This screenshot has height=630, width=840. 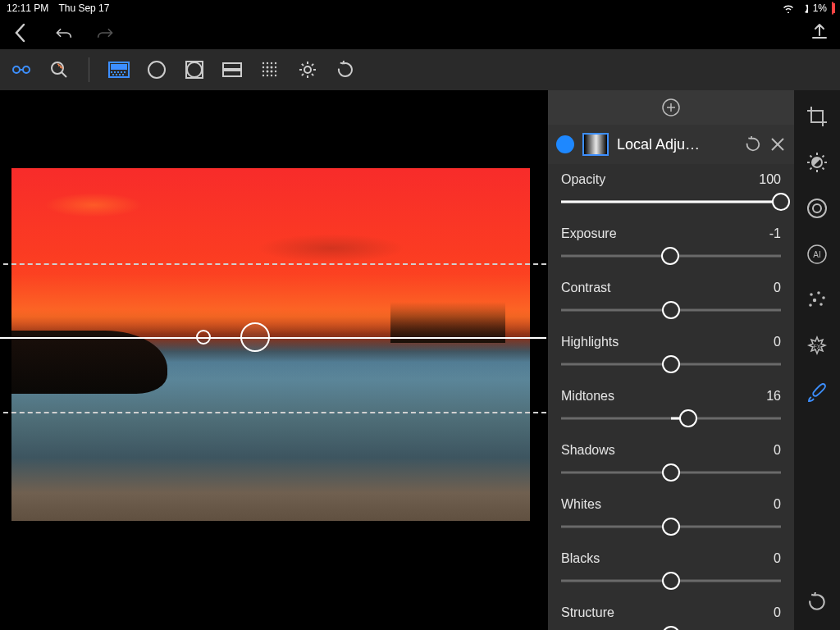 What do you see at coordinates (21, 70) in the screenshot?
I see `view-tool-icon` at bounding box center [21, 70].